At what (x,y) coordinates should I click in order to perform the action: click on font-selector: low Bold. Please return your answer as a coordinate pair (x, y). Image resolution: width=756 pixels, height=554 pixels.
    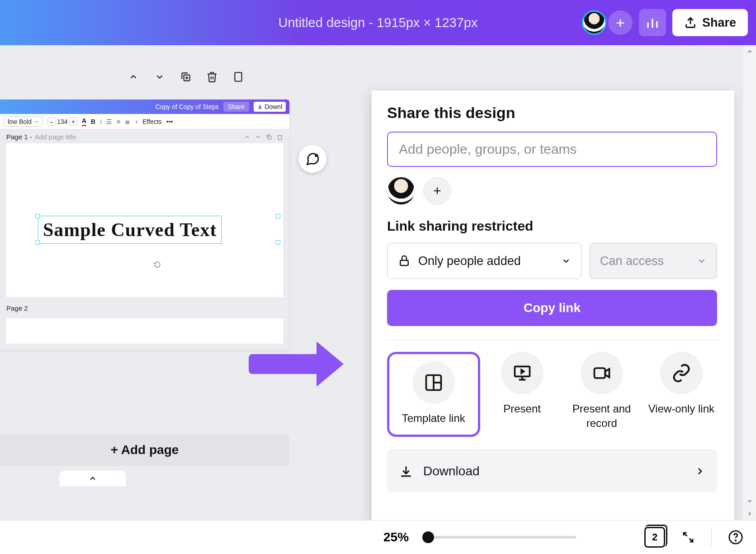
    Looking at the image, I should click on (24, 122).